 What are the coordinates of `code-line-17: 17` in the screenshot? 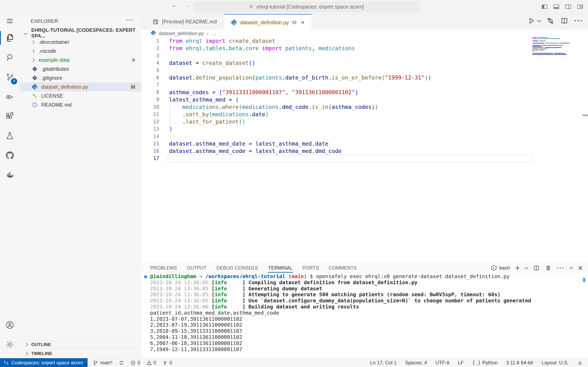 It's located at (364, 158).